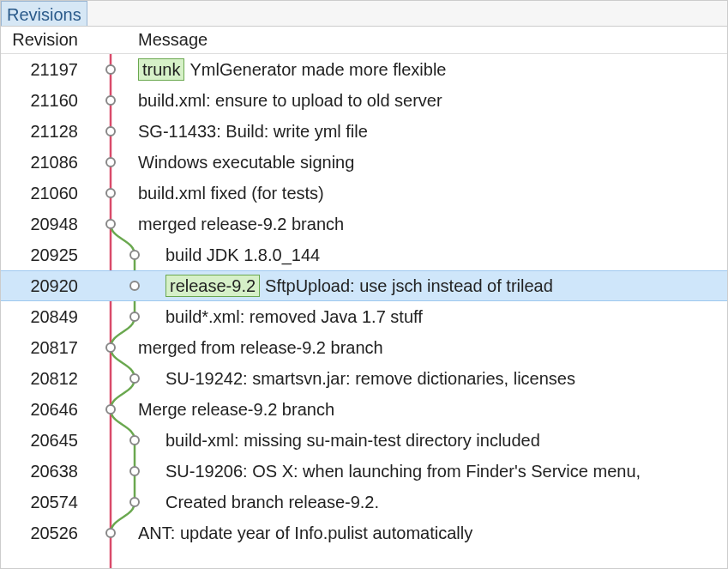 This screenshot has height=569, width=728. I want to click on commit-message: SU-19206: OS X: when launching from Find…, so click(389, 472).